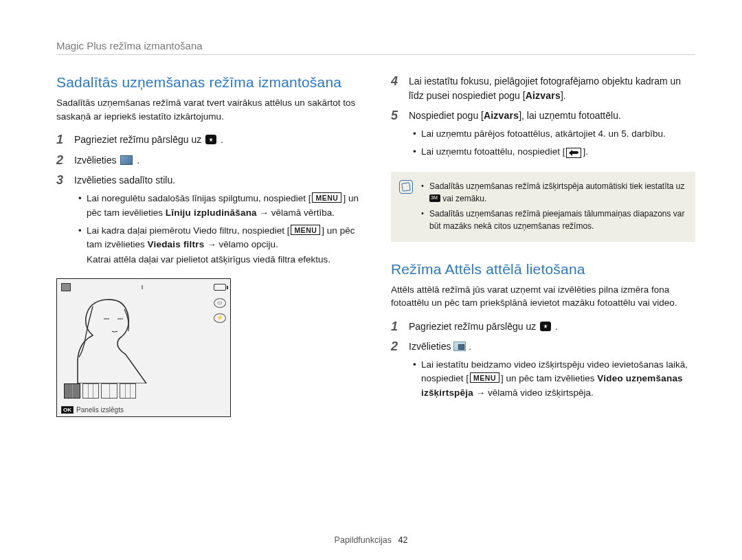 Image resolution: width=742 pixels, height=560 pixels. What do you see at coordinates (376, 47) in the screenshot?
I see `breadcrumb: Magic Plus režīma izmantošana` at bounding box center [376, 47].